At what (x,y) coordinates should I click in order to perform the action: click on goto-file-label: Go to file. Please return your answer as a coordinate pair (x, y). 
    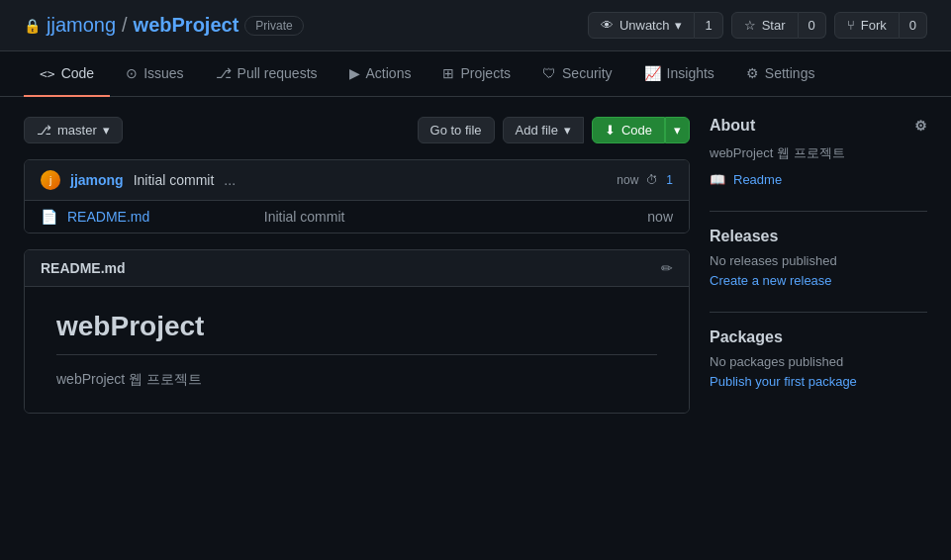
    Looking at the image, I should click on (456, 131).